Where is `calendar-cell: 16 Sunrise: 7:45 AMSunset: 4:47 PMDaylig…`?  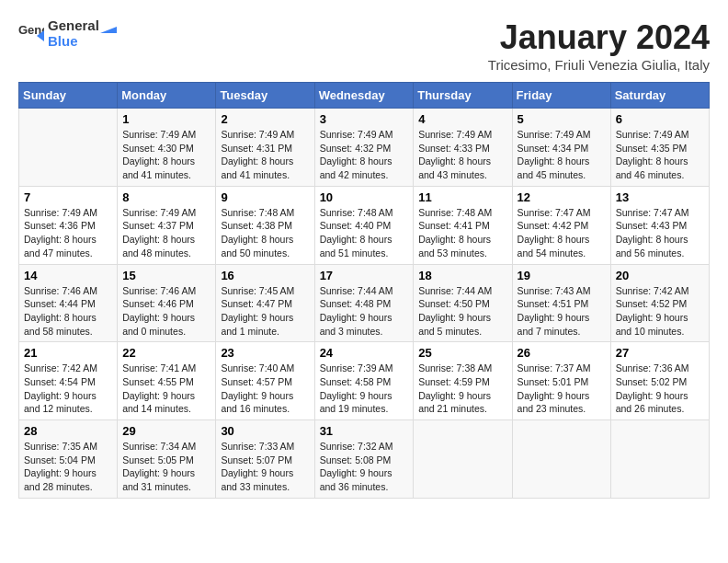 calendar-cell: 16 Sunrise: 7:45 AMSunset: 4:47 PMDaylig… is located at coordinates (265, 304).